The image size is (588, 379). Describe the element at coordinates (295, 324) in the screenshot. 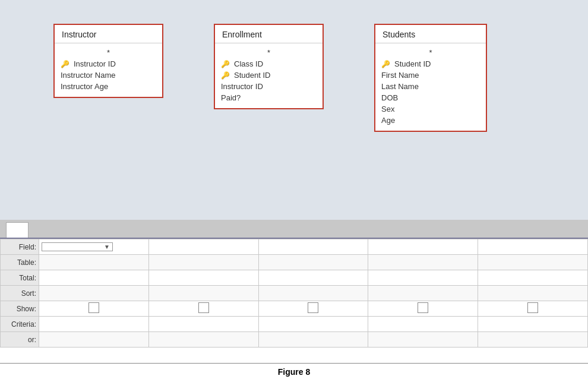

I see `criteria-row: Criteria:` at that location.